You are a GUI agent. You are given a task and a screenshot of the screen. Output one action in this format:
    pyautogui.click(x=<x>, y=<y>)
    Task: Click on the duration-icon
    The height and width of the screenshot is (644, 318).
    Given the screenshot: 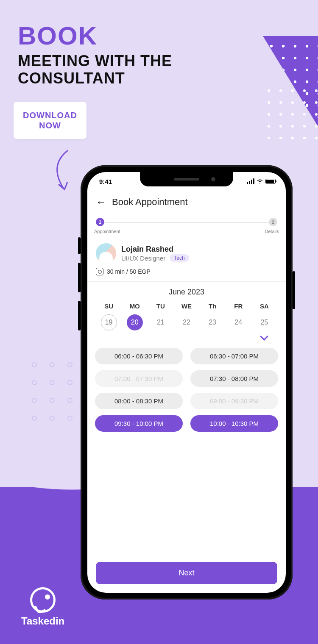 What is the action you would take?
    pyautogui.click(x=100, y=272)
    